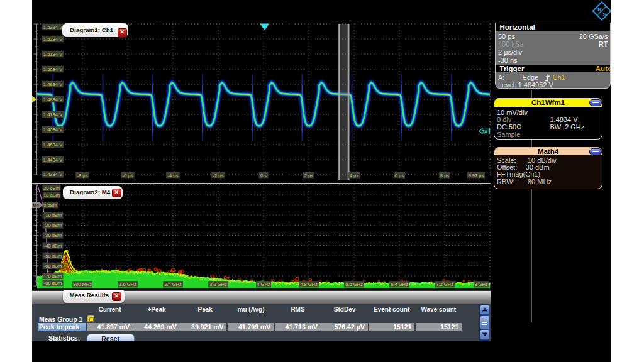 This screenshot has width=644, height=362. Describe the element at coordinates (53, 266) in the screenshot. I see `svg-text: -60 dBm` at that location.